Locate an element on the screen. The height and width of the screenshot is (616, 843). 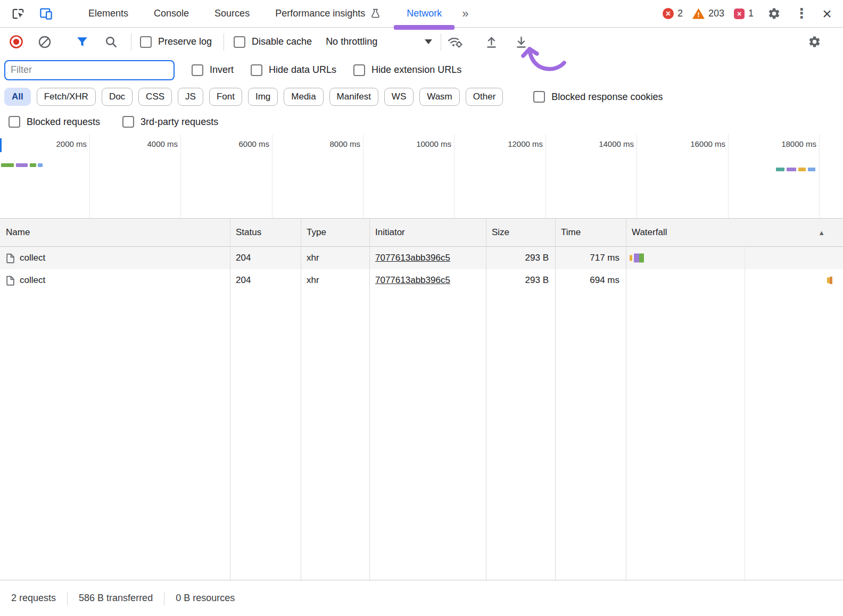
filter-funnel-icon is located at coordinates (82, 42).